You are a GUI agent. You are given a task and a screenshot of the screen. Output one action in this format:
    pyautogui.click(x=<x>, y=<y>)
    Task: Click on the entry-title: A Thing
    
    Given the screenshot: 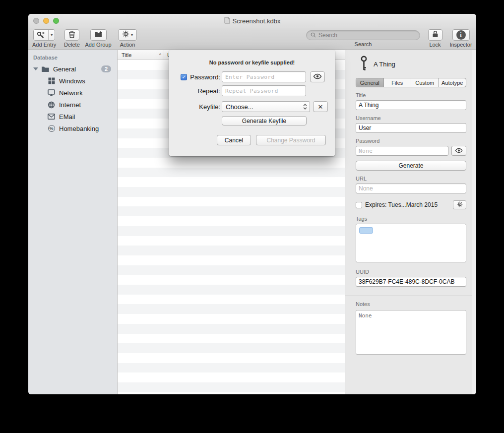 What is the action you would take?
    pyautogui.click(x=384, y=64)
    